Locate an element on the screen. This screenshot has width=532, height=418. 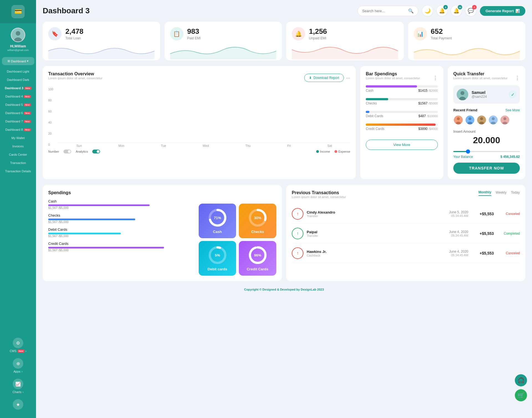
tab-monthly: Monthly is located at coordinates (485, 193).